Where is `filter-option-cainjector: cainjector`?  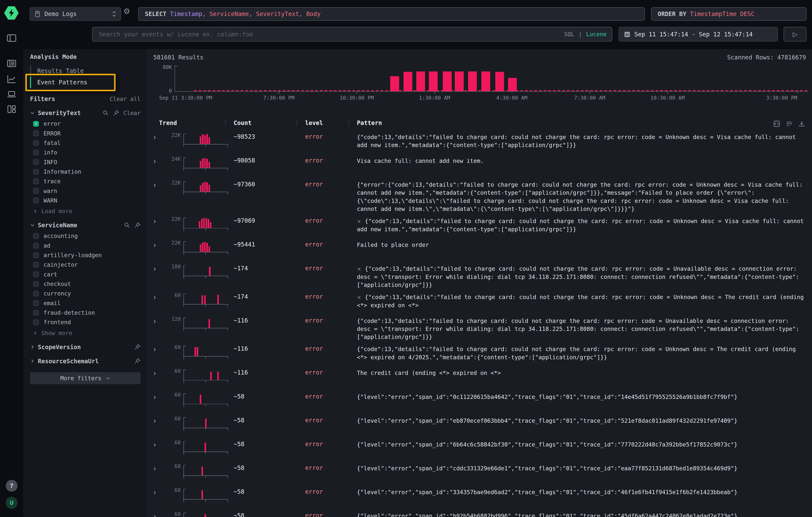 filter-option-cainjector: cainjector is located at coordinates (85, 265).